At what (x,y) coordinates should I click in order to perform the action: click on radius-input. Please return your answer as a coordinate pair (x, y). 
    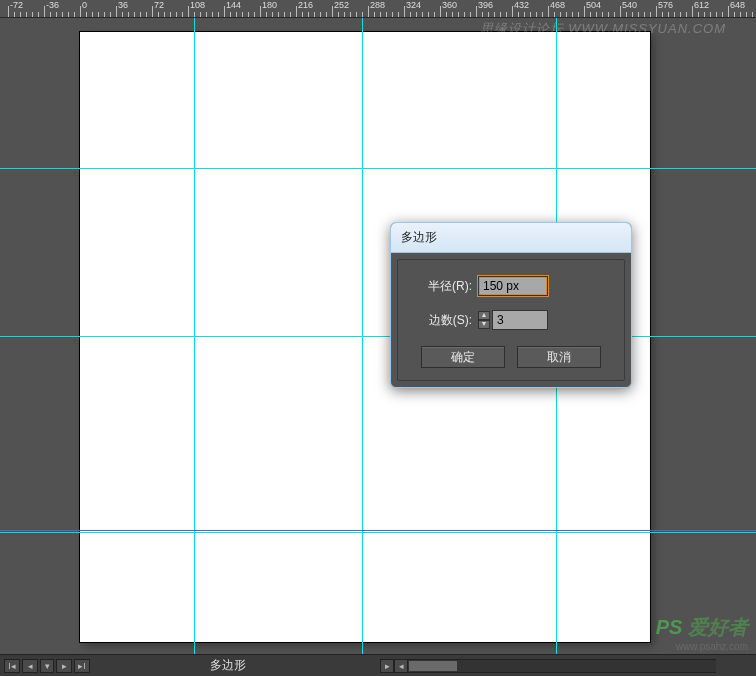
    Looking at the image, I should click on (513, 286).